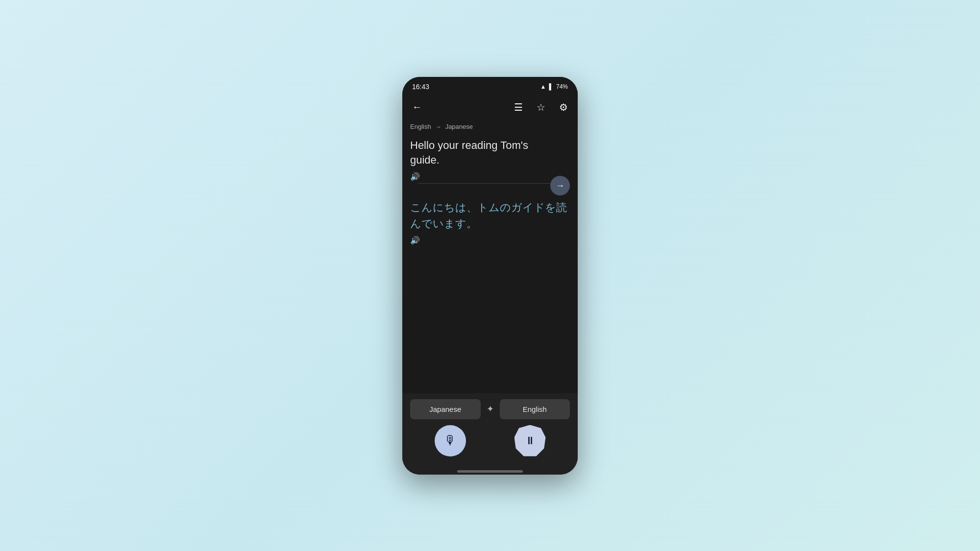  What do you see at coordinates (420, 87) in the screenshot?
I see `status-time: 16:43` at bounding box center [420, 87].